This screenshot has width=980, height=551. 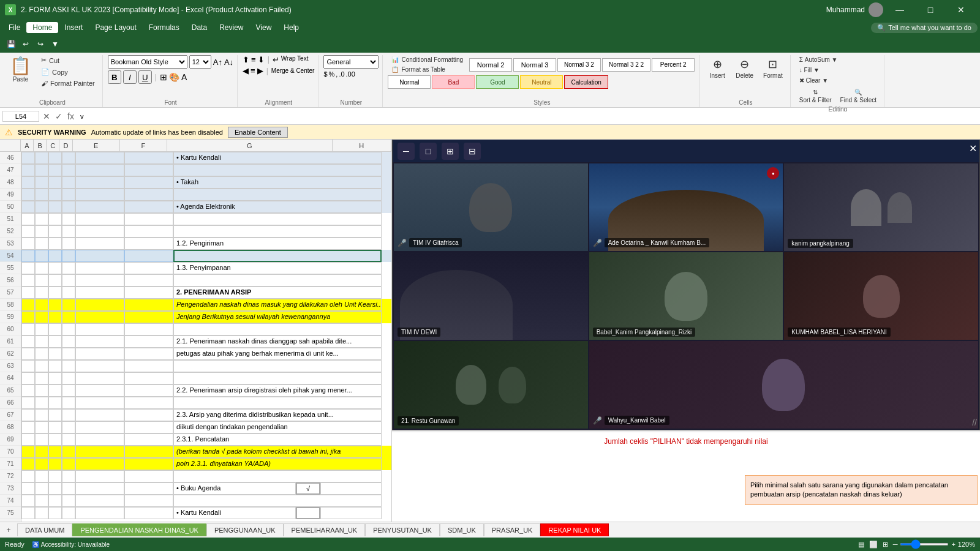 What do you see at coordinates (100, 293) in the screenshot?
I see `cell-e57` at bounding box center [100, 293].